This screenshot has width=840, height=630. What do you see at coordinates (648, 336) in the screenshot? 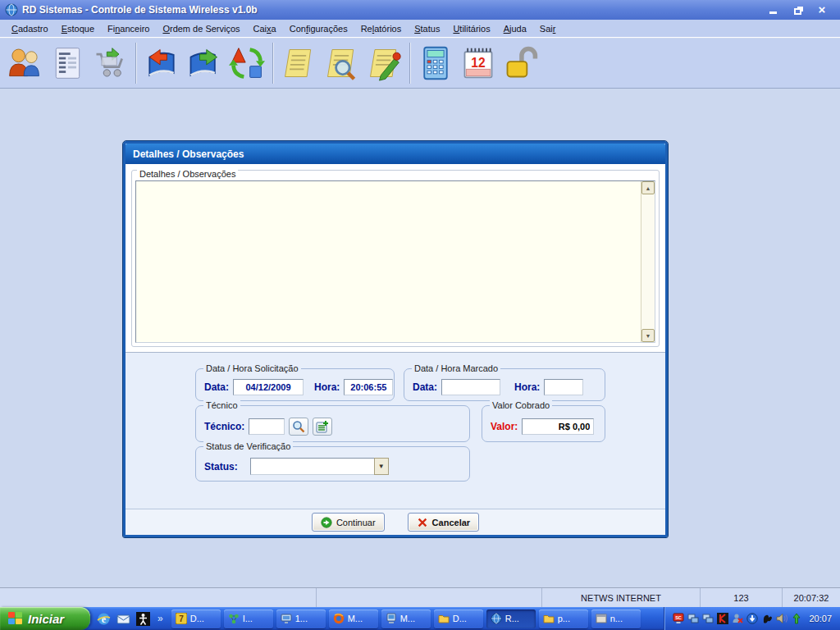
I see `scroll-down-icon: ▼` at bounding box center [648, 336].